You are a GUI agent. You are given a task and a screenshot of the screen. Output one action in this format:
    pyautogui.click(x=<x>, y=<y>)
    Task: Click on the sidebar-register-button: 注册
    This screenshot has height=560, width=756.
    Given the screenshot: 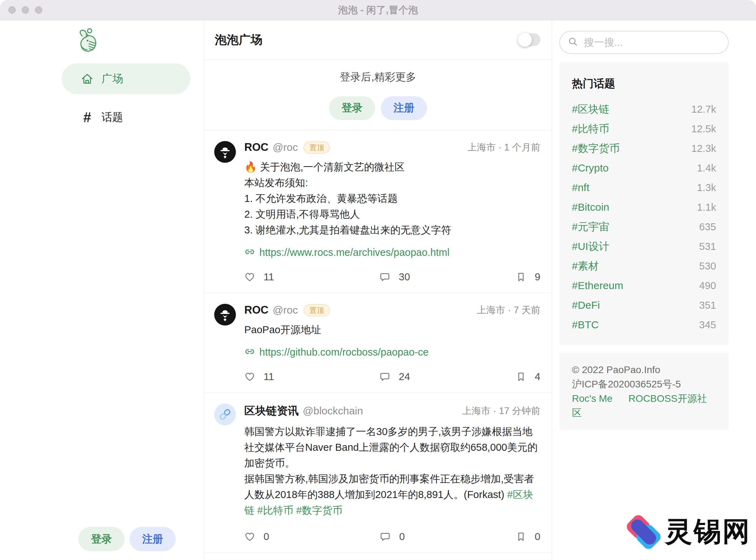 What is the action you would take?
    pyautogui.click(x=153, y=539)
    